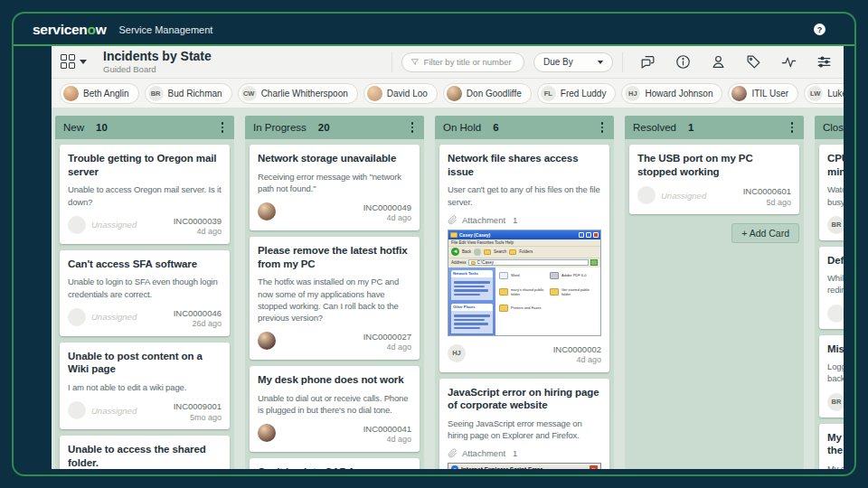 The image size is (868, 488). I want to click on kanban-column: In Progress 20 Network storage unavailab…, so click(335, 293).